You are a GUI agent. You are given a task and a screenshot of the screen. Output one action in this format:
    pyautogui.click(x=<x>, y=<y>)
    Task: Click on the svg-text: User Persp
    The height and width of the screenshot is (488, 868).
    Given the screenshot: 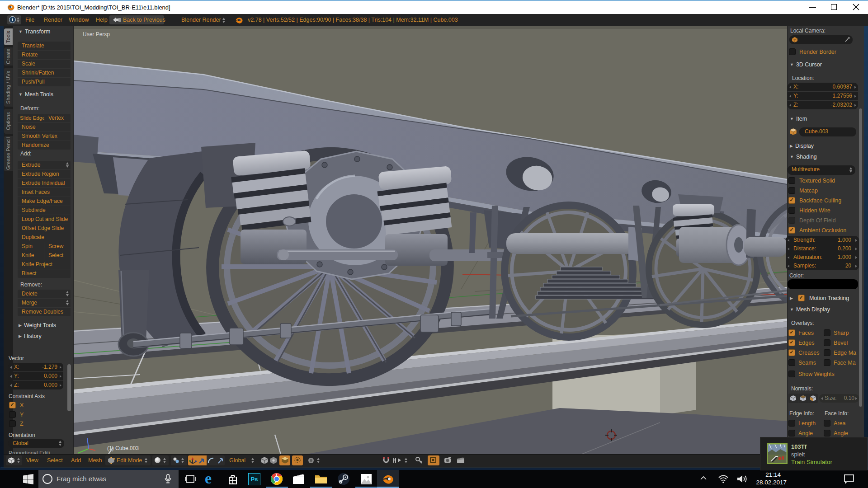 What is the action you would take?
    pyautogui.click(x=96, y=34)
    